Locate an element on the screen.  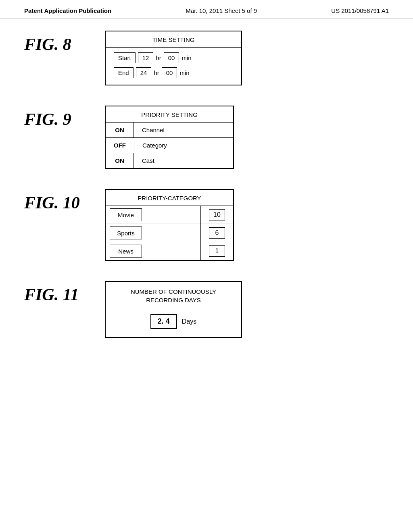
time-start-minute: 00 is located at coordinates (172, 58).